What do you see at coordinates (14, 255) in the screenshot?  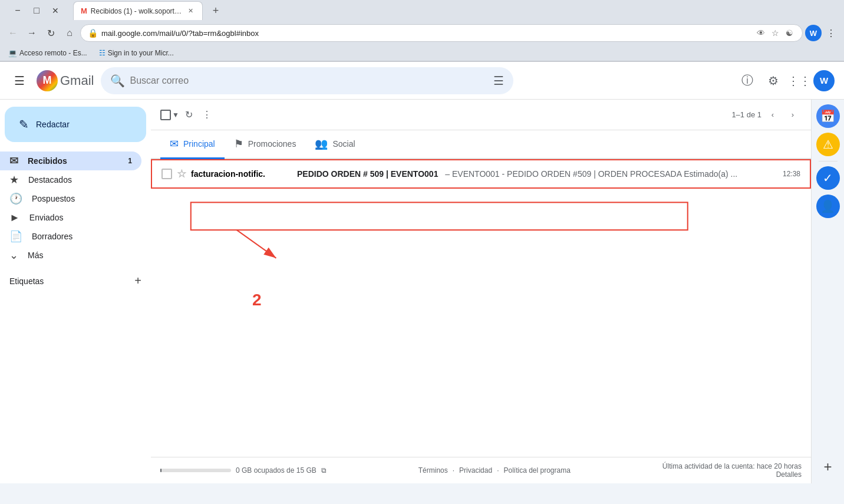 I see `expand-icon: ⌄` at bounding box center [14, 255].